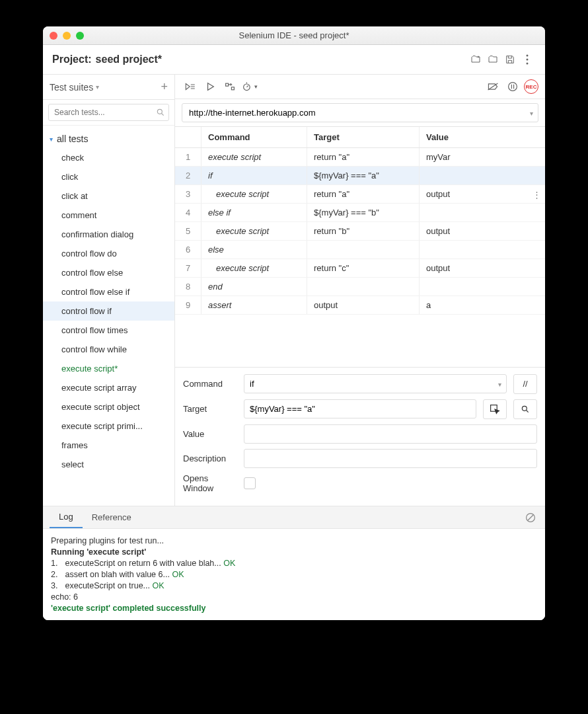 Image resolution: width=588 pixels, height=714 pixels. What do you see at coordinates (360, 250) in the screenshot?
I see `grid-row: 6else` at bounding box center [360, 250].